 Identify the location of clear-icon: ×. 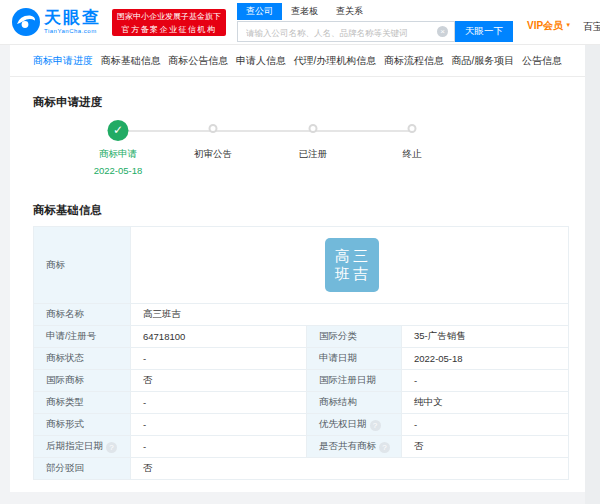
(442, 32).